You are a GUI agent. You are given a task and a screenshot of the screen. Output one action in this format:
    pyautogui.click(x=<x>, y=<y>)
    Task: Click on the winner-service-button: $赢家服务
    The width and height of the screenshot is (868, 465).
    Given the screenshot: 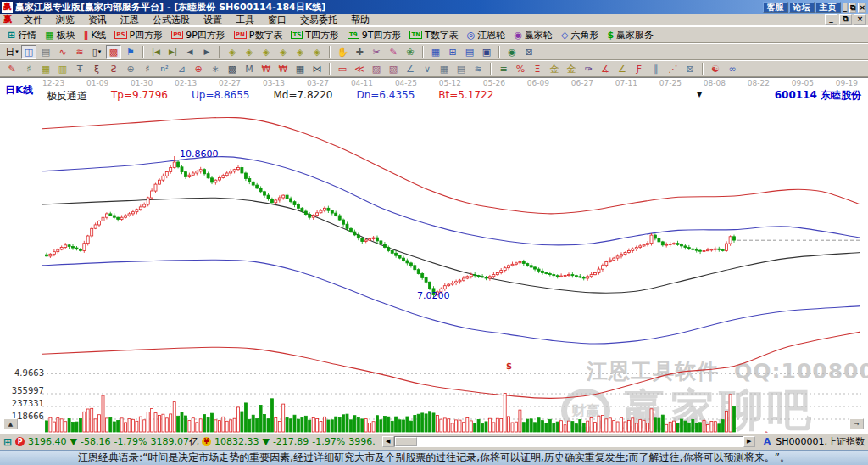 What is the action you would take?
    pyautogui.click(x=631, y=35)
    